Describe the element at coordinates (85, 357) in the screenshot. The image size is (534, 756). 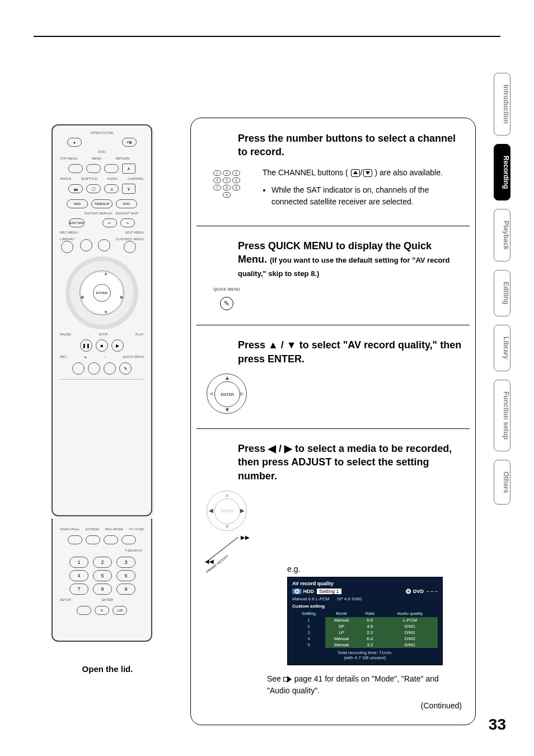
I see `label-star: ★` at that location.